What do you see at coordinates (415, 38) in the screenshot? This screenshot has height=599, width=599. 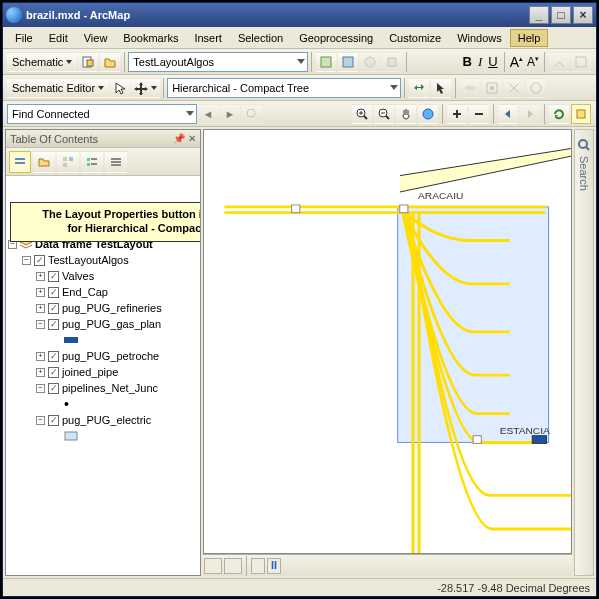 I see `menu-customize: Customize` at bounding box center [415, 38].